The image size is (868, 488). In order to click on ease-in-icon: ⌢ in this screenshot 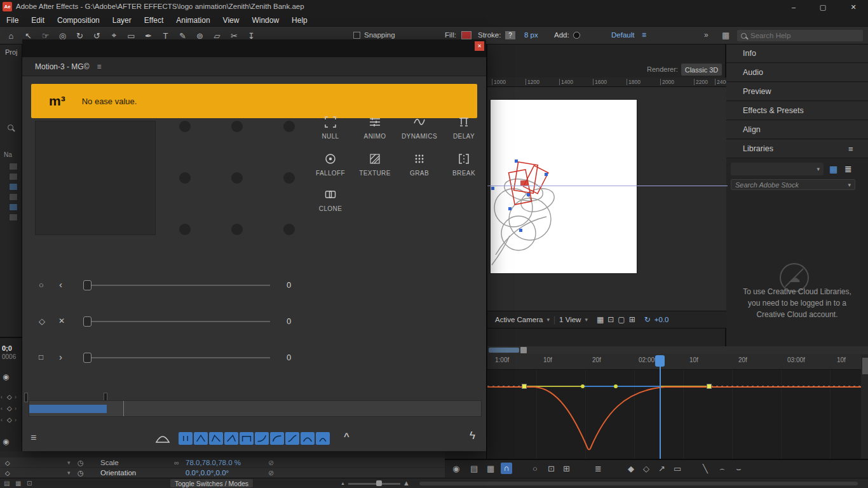, I will do `click(722, 469)`.